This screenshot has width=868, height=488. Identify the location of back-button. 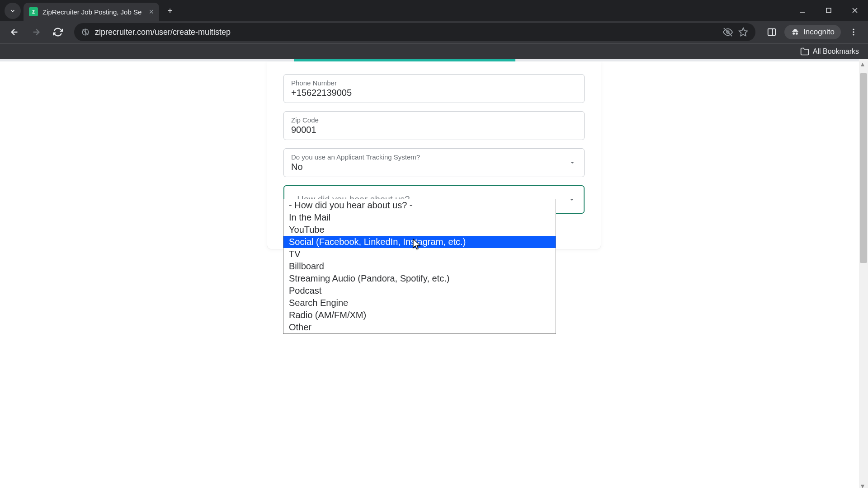
(14, 32).